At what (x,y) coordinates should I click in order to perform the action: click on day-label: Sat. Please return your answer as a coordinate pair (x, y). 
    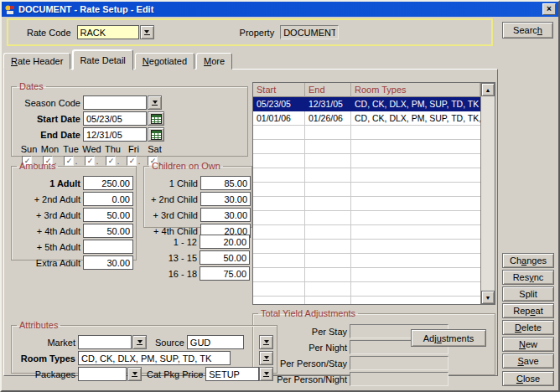
    Looking at the image, I should click on (154, 149).